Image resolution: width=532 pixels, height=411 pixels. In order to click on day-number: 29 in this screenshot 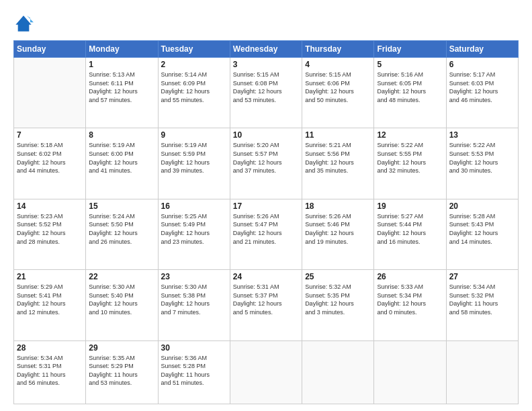, I will do `click(122, 348)`.